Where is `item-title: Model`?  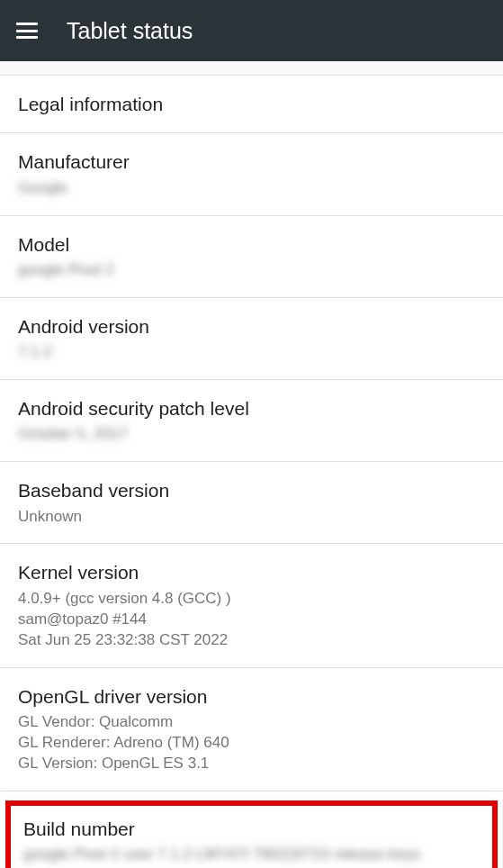 item-title: Model is located at coordinates (252, 245).